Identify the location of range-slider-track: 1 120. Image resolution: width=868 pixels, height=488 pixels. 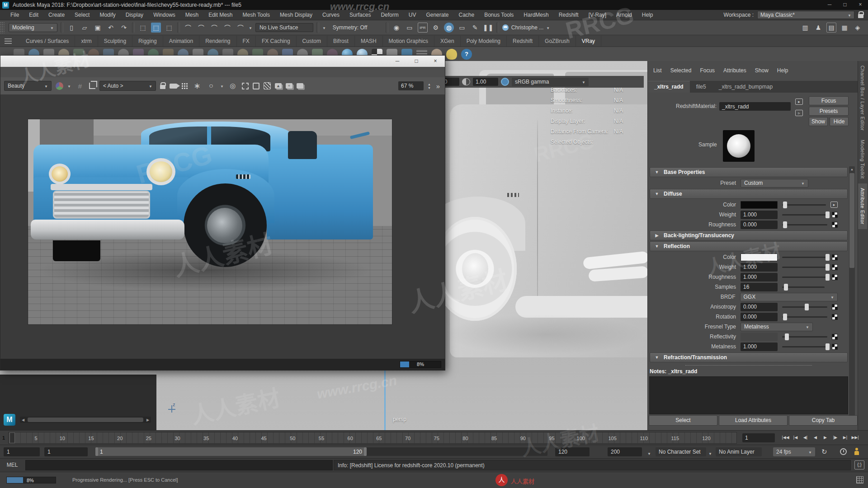
(321, 452).